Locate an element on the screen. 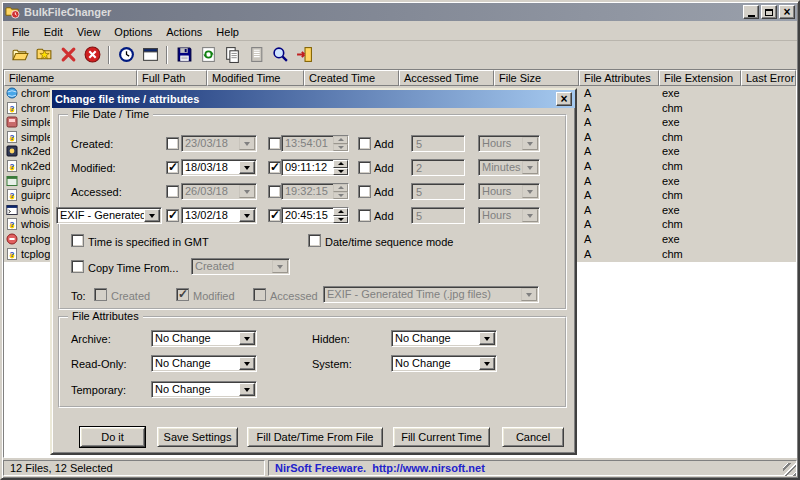 The height and width of the screenshot is (480, 800). open-folder-icon is located at coordinates (20, 54).